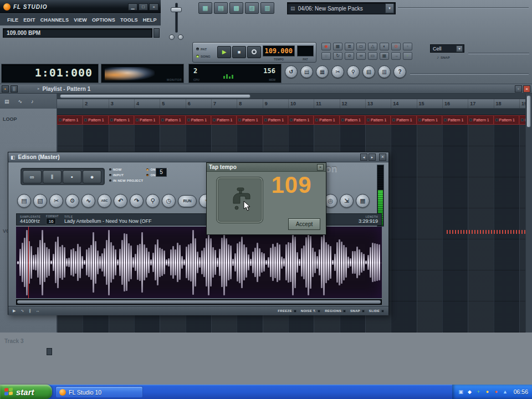 Image resolution: width=532 pixels, height=399 pixels. What do you see at coordinates (14, 311) in the screenshot?
I see `play-selection-icon: ▶` at bounding box center [14, 311].